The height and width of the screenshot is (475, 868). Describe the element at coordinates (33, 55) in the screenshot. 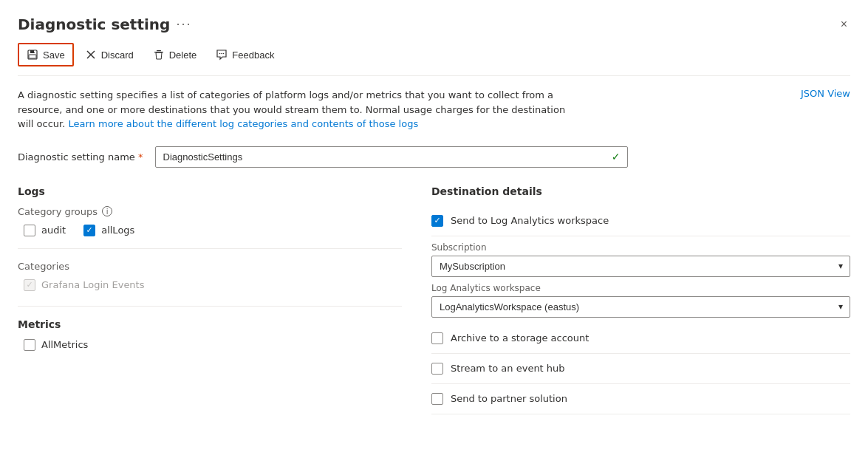

I see `save-icon` at that location.